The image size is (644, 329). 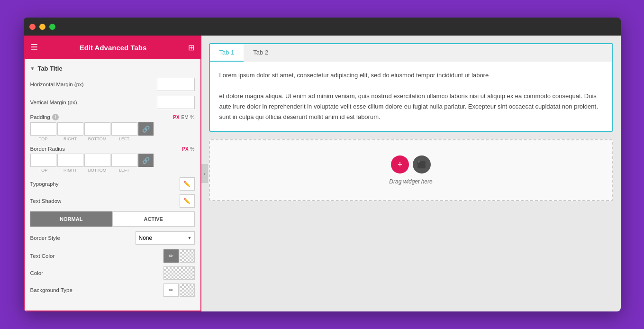 What do you see at coordinates (113, 201) in the screenshot?
I see `text-shadow-row: Text Shadow ✏️` at bounding box center [113, 201].